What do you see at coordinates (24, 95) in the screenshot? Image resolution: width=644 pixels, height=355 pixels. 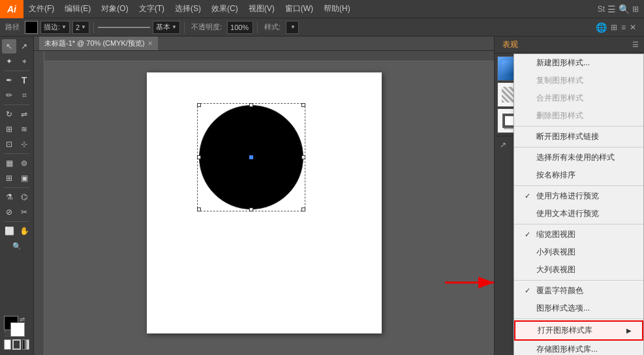 I see `paint-tool: ⌗` at bounding box center [24, 95].